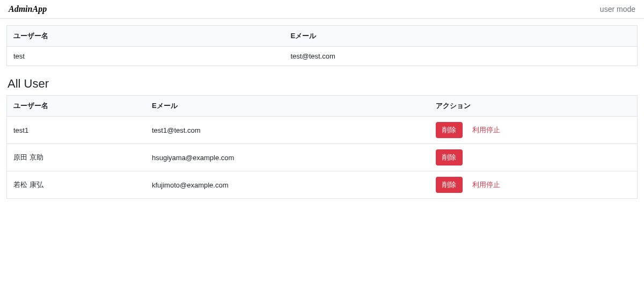 The width and height of the screenshot is (644, 288). What do you see at coordinates (322, 56) in the screenshot?
I see `table-row: test test@test.com` at bounding box center [322, 56].